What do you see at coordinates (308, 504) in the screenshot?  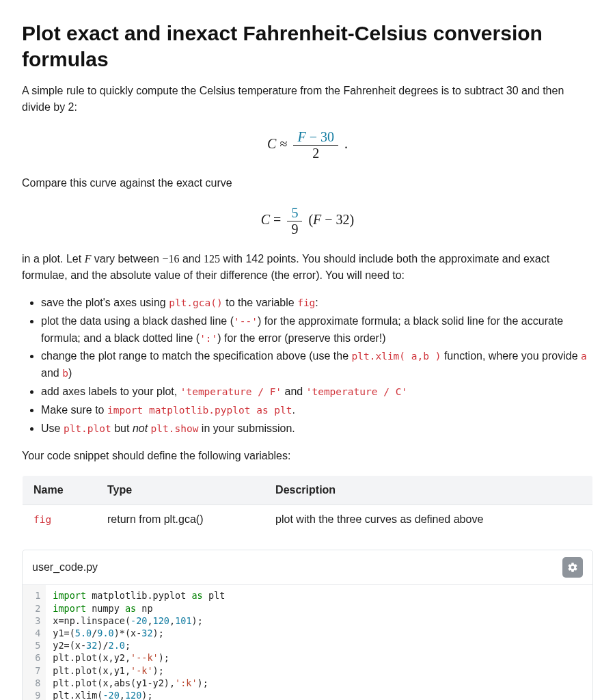 I see `variables-table: Name Type Description fig return from pl…` at bounding box center [308, 504].